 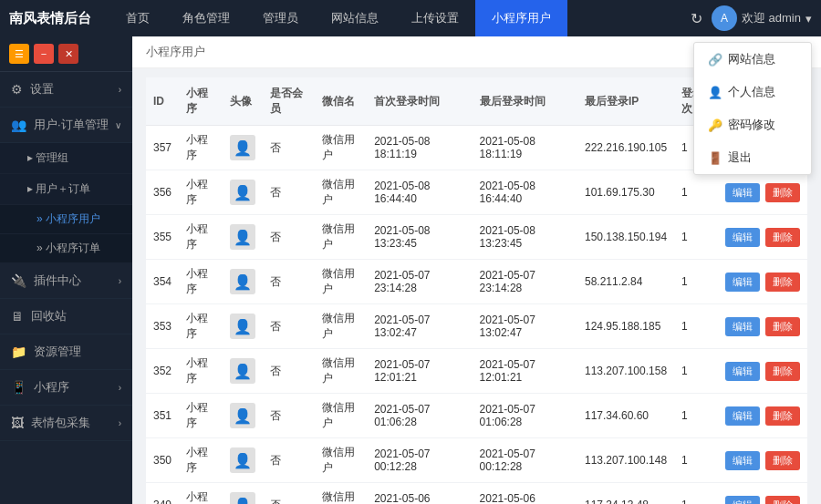 I want to click on cell-first-login: 2021-05-08 13:23:45, so click(x=420, y=237).